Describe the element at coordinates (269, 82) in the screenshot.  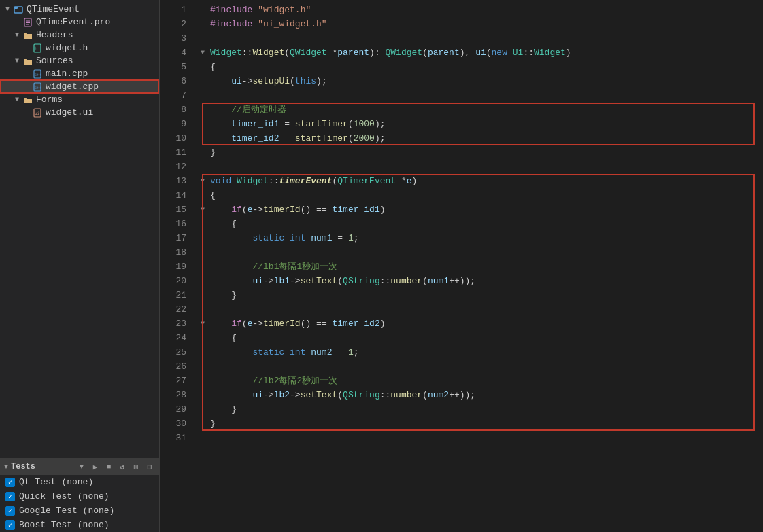
I see `code-text-6: ui->setupUi(this);` at that location.